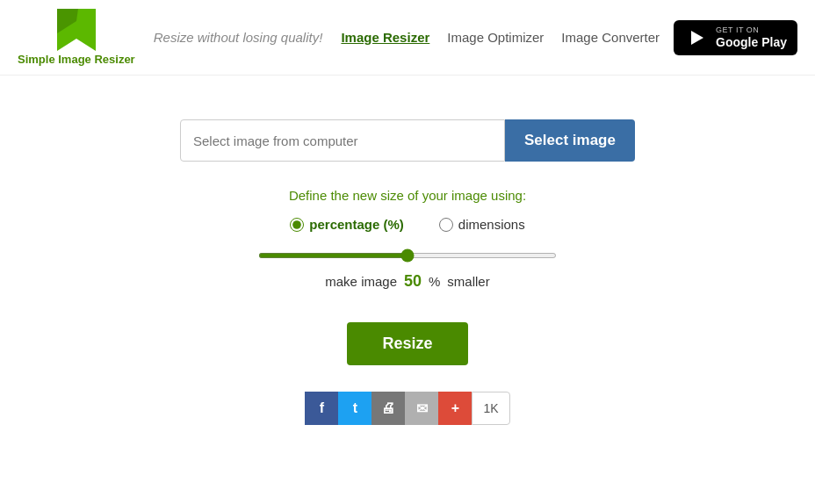  I want to click on twitter-icon: t, so click(355, 408).